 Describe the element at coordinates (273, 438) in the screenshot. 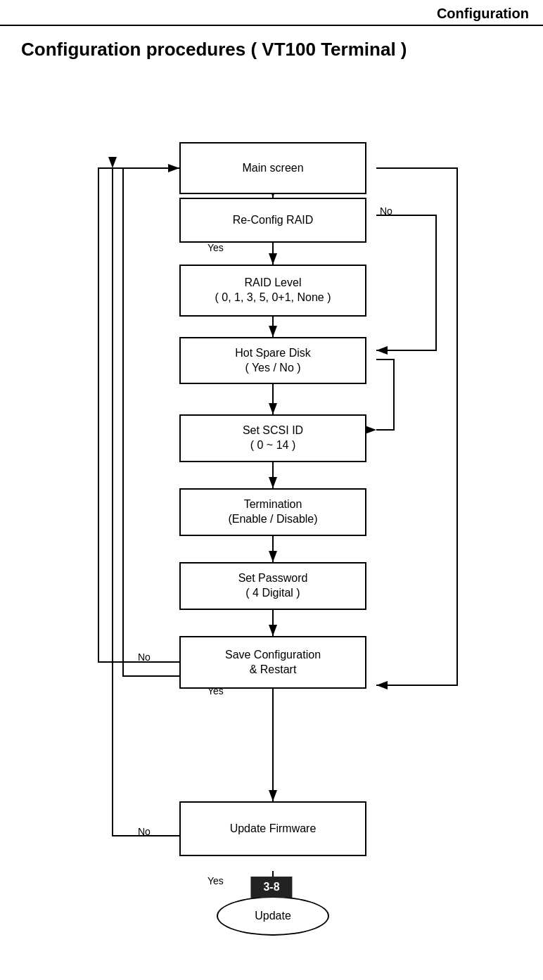

I see `box-set-scsi: Set SCSI ID ( 0 ~ 14 )` at that location.